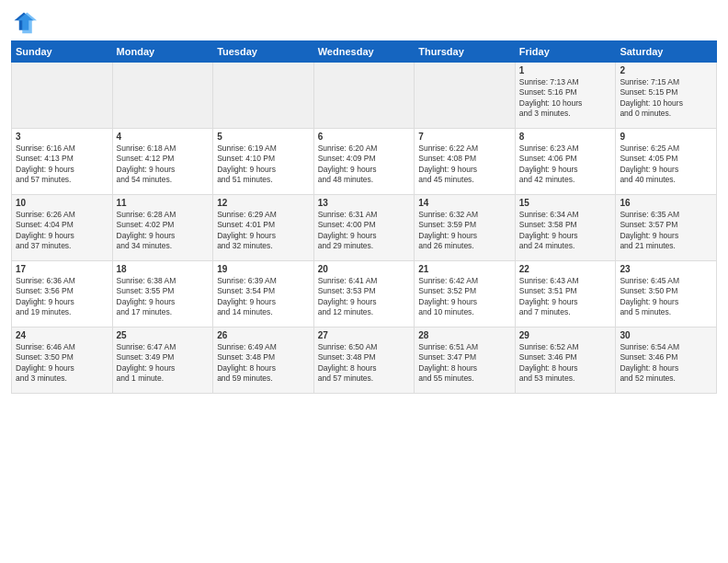 The image size is (728, 563). I want to click on week-row-2: 3Sunrise: 6:16 AMSunset: 4:13 PMDaylight…, so click(364, 162).